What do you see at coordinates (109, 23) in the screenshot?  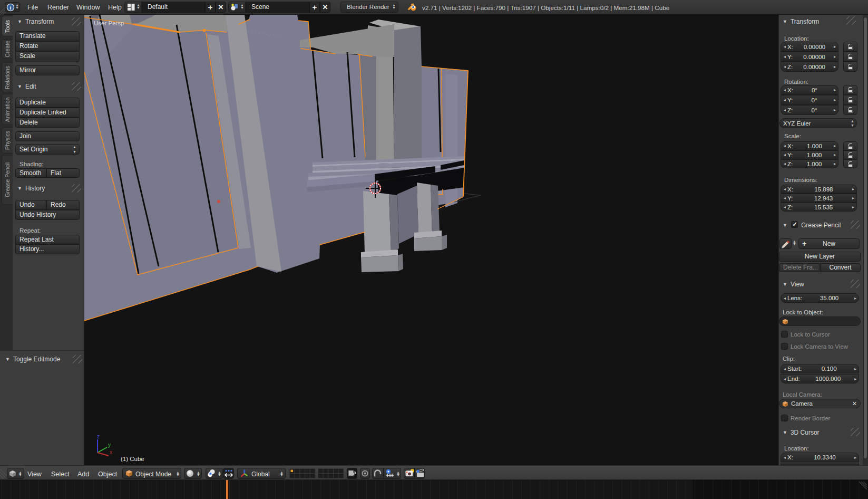 I see `svg-text: User Persp` at bounding box center [109, 23].